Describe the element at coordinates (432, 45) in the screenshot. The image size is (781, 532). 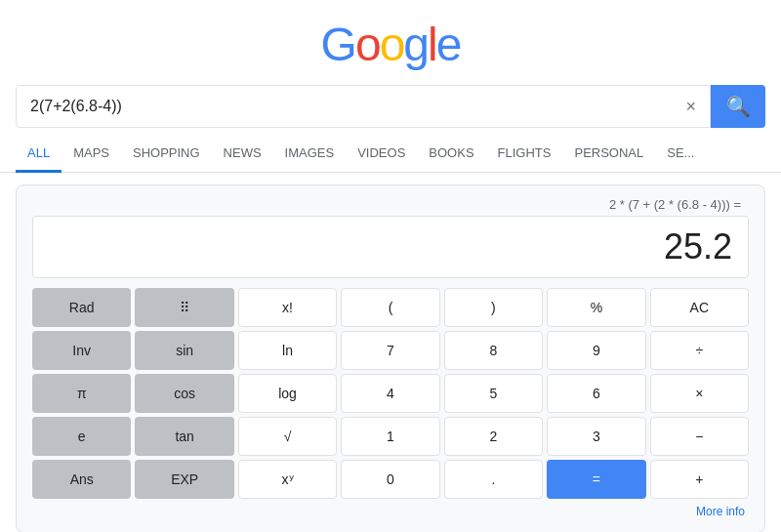
I see `logo-letter-l: l` at that location.